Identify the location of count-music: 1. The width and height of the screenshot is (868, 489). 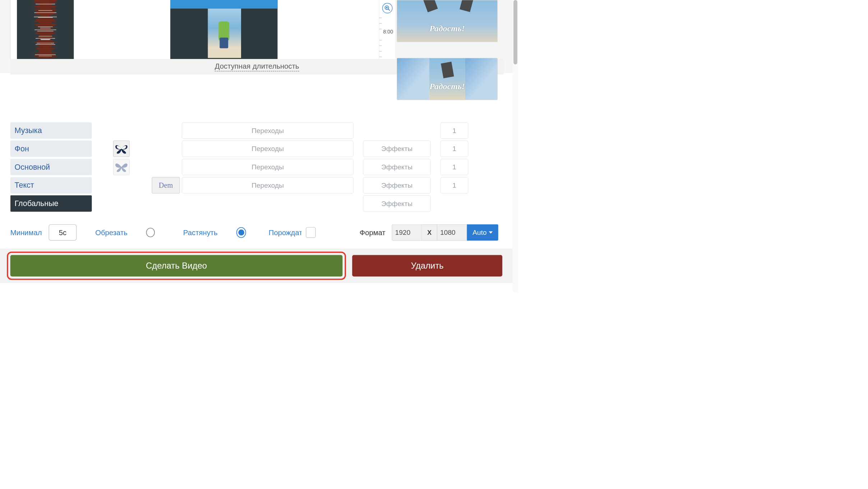
(454, 130).